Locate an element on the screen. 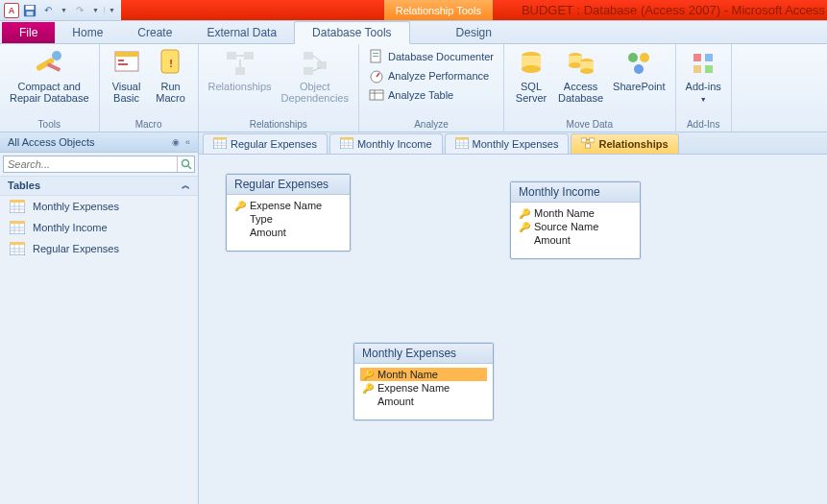 This screenshot has height=504, width=827. nav-item-table: Monthly Income is located at coordinates (99, 228).